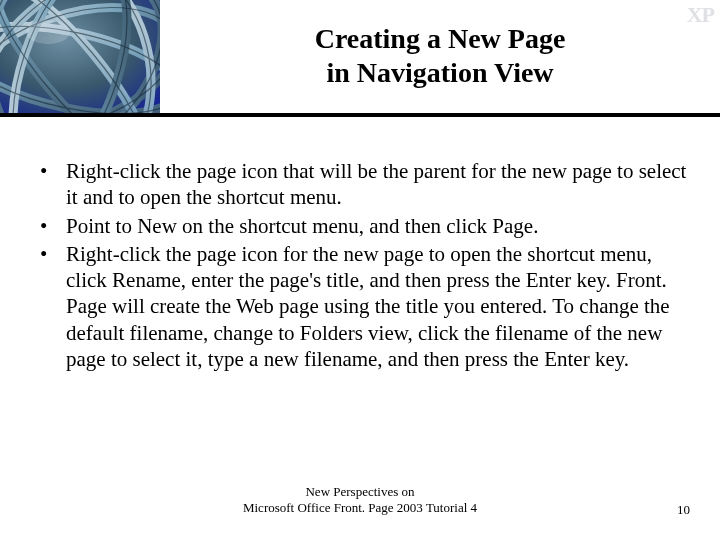 The image size is (720, 540). What do you see at coordinates (362, 184) in the screenshot?
I see `bullet-item: Right-click the page icon that will be t…` at bounding box center [362, 184].